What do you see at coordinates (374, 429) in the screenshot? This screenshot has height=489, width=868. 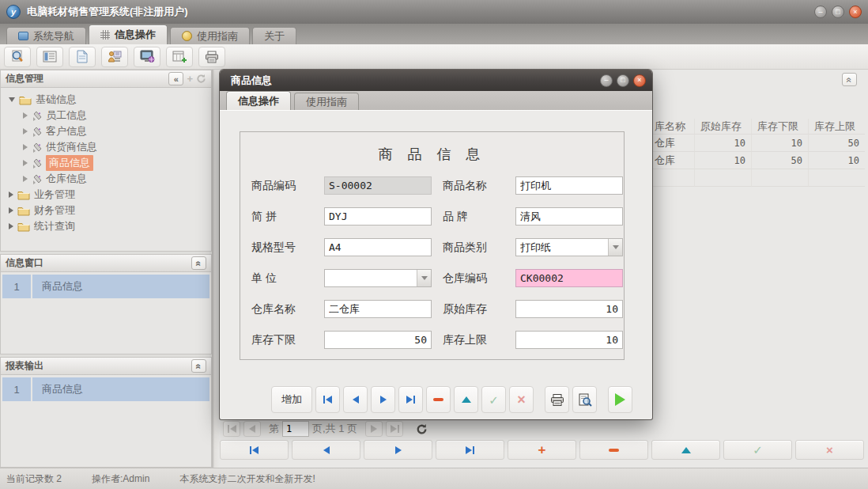 I see `page-next-button` at bounding box center [374, 429].